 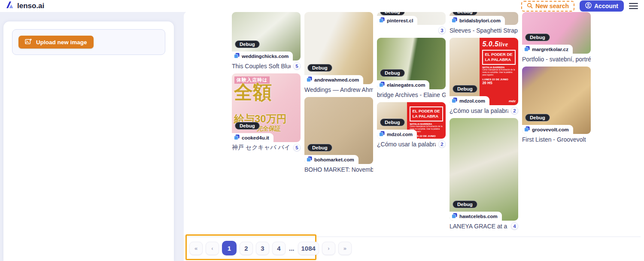 I want to click on search-icon, so click(x=530, y=6).